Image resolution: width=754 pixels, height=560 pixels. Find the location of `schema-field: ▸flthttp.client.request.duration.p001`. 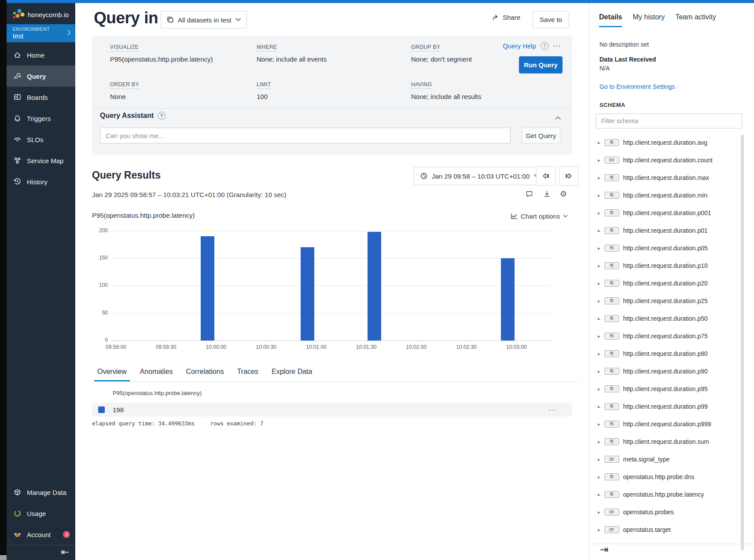

schema-field: ▸flthttp.client.request.duration.p001 is located at coordinates (665, 213).